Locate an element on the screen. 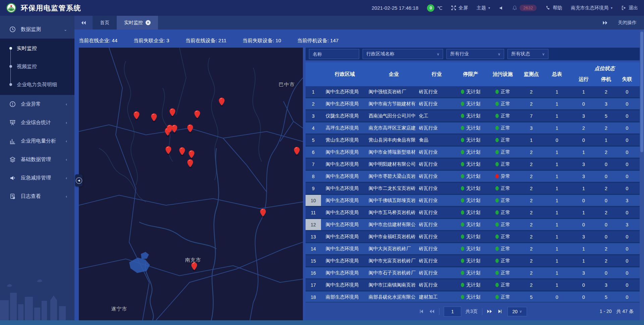  help-button: 帮助 is located at coordinates (554, 8).